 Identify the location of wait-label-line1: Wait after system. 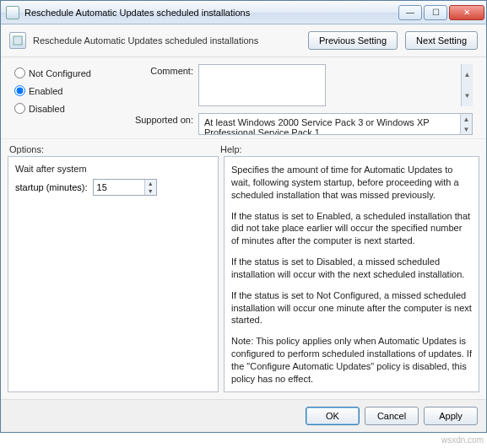
(113, 169).